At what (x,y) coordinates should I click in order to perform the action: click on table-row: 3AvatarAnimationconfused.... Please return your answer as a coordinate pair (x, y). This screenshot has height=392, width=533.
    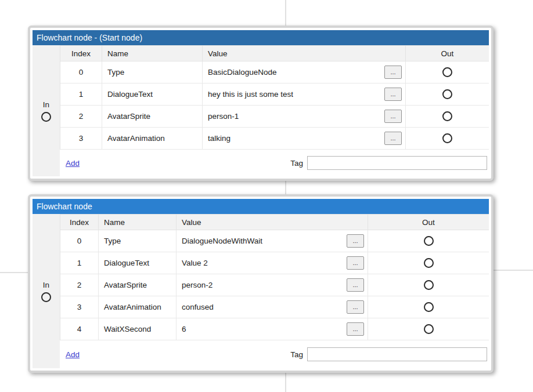
    Looking at the image, I should click on (275, 307).